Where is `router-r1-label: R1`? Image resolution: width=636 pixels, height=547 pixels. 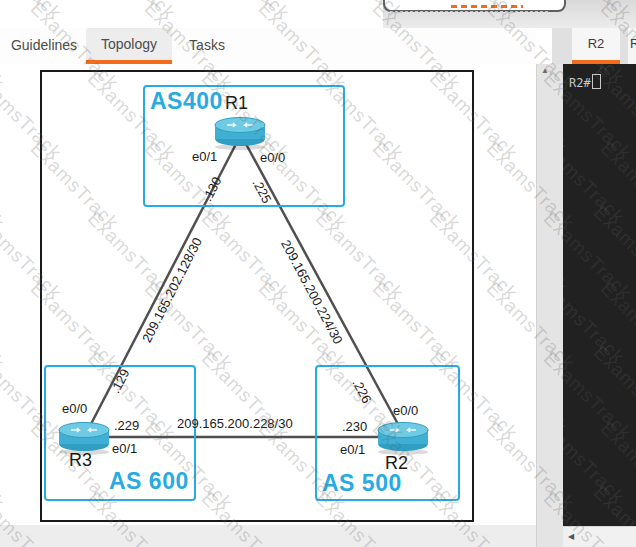
router-r1-label: R1 is located at coordinates (236, 104).